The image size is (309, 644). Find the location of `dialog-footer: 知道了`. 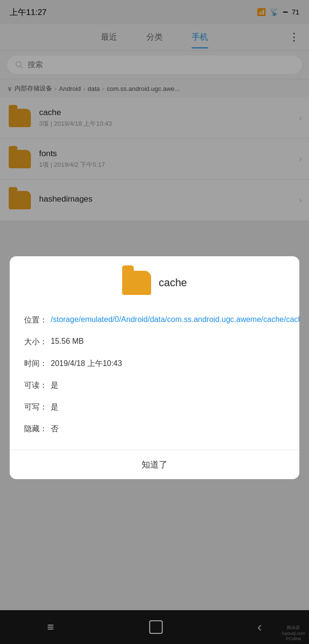

dialog-footer: 知道了 is located at coordinates (154, 464).